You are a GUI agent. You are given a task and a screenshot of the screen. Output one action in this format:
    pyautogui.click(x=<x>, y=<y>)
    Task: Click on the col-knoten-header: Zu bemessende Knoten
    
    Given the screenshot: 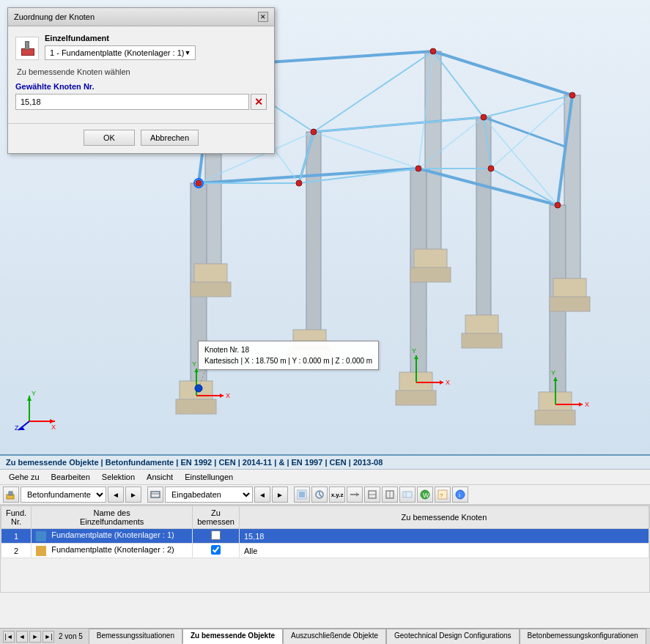 What is the action you would take?
    pyautogui.click(x=444, y=517)
    